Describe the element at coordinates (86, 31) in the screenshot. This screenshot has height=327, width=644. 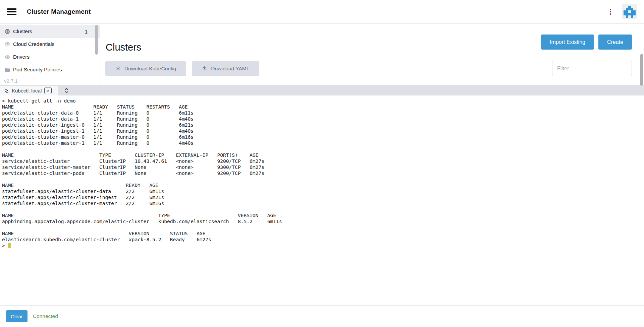
I see `sidebar-item-count: 1` at that location.